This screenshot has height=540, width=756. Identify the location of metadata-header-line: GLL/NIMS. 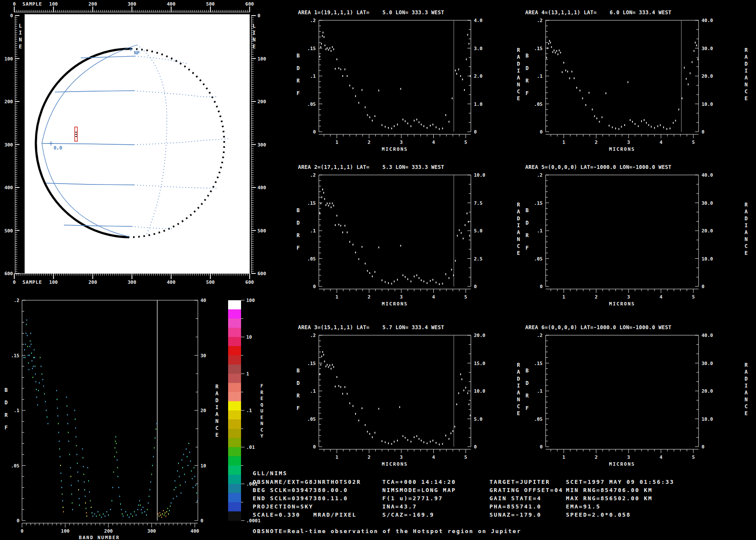
(378, 474).